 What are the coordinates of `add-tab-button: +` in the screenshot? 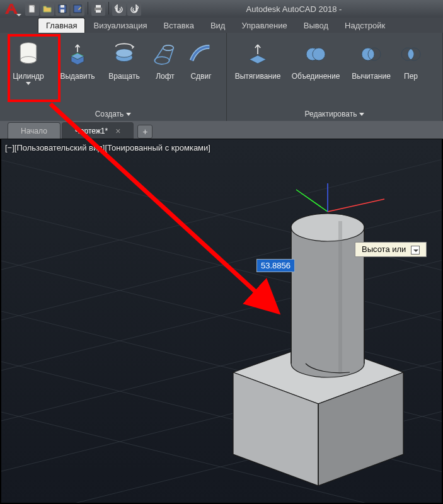 It's located at (145, 132).